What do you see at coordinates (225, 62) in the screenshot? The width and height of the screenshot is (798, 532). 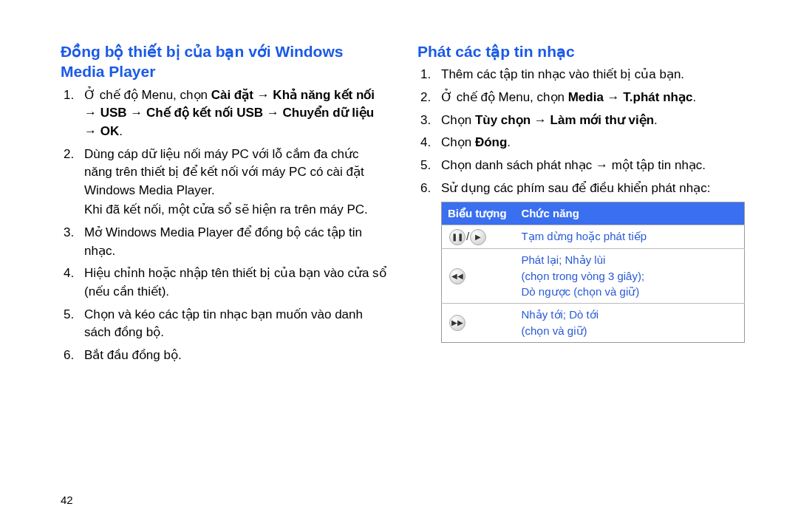 I see `left-heading: Đồng bộ thiết bị của bạn với Windows Med…` at bounding box center [225, 62].